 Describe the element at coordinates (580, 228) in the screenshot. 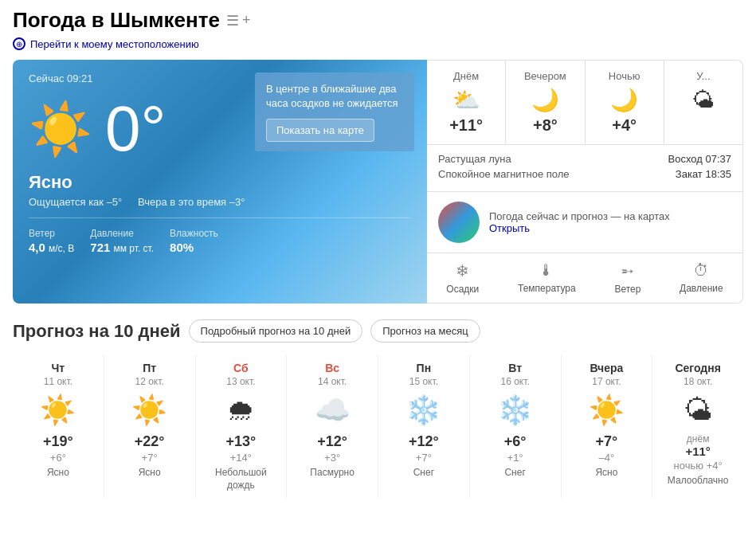

I see `map-open-link: Открыть` at that location.